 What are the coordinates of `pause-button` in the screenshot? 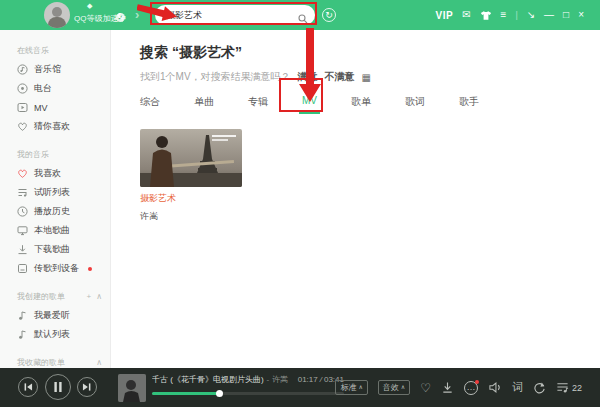 It's located at (58, 387).